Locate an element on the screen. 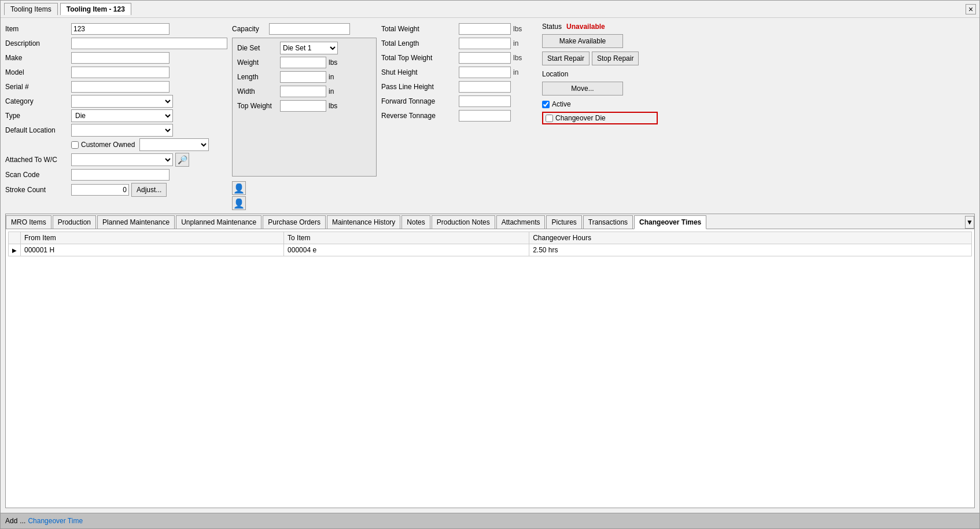 This screenshot has height=529, width=980. bottom-bar: Add ... Changeover Time is located at coordinates (490, 521).